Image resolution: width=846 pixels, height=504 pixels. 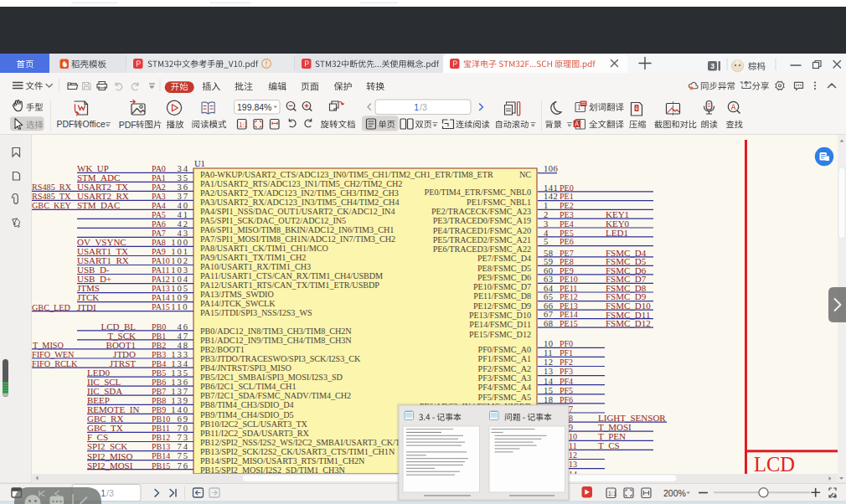 I want to click on svg-text: PA1, so click(x=159, y=177).